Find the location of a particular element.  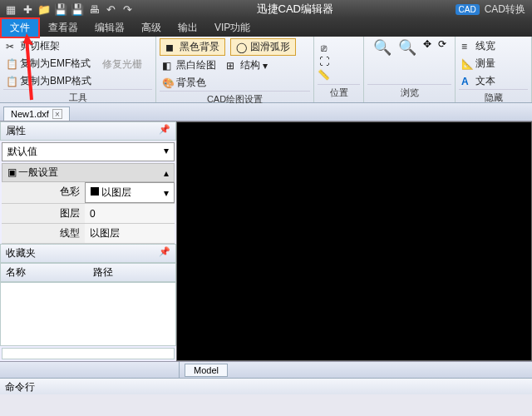

app-title: 迅捷CAD编辑器 is located at coordinates (295, 9).